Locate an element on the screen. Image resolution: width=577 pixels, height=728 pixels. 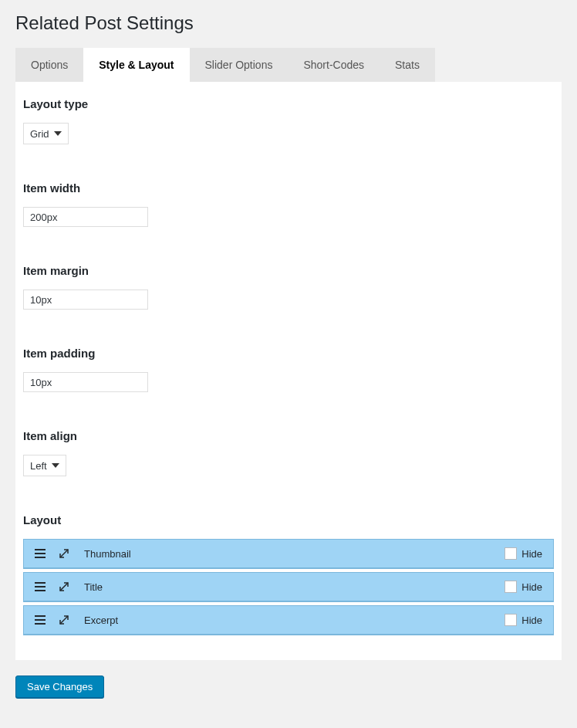
field-item-padding: Item padding is located at coordinates (288, 369).